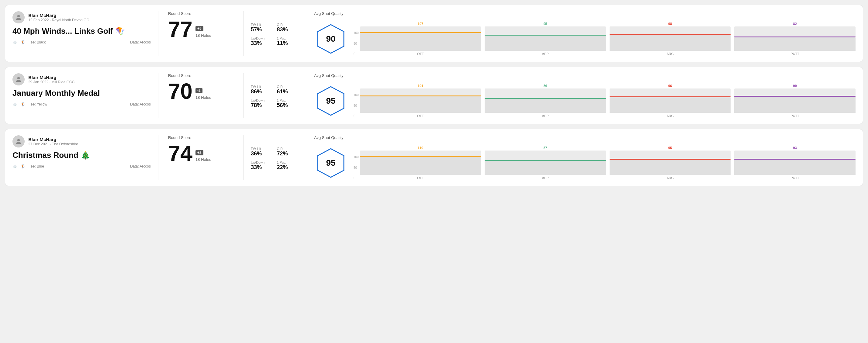 This screenshot has height=343, width=868. Describe the element at coordinates (180, 91) in the screenshot. I see `big-score: 70` at that location.